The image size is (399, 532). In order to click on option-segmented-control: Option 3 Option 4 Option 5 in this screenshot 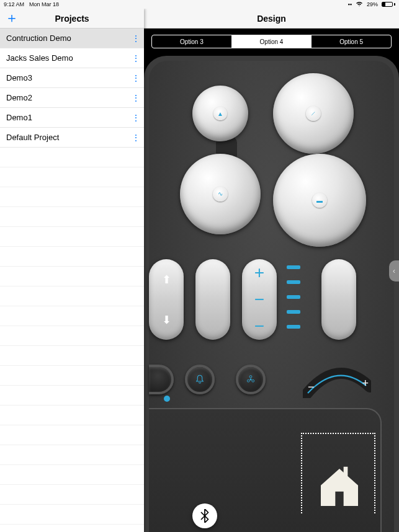, I will do `click(272, 42)`.